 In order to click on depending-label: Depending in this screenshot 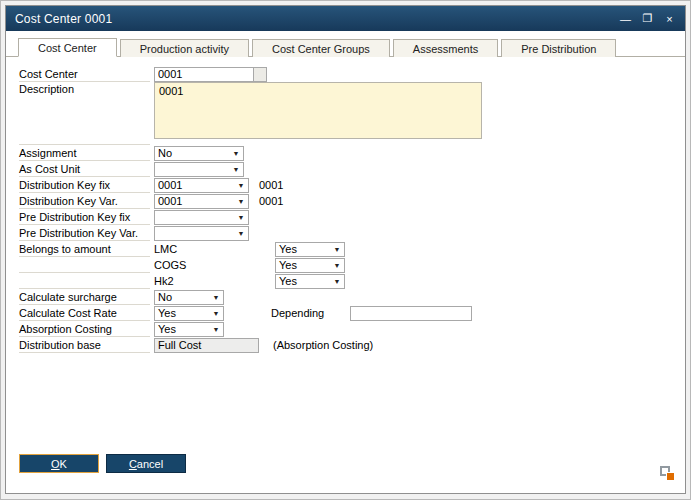, I will do `click(308, 313)`.